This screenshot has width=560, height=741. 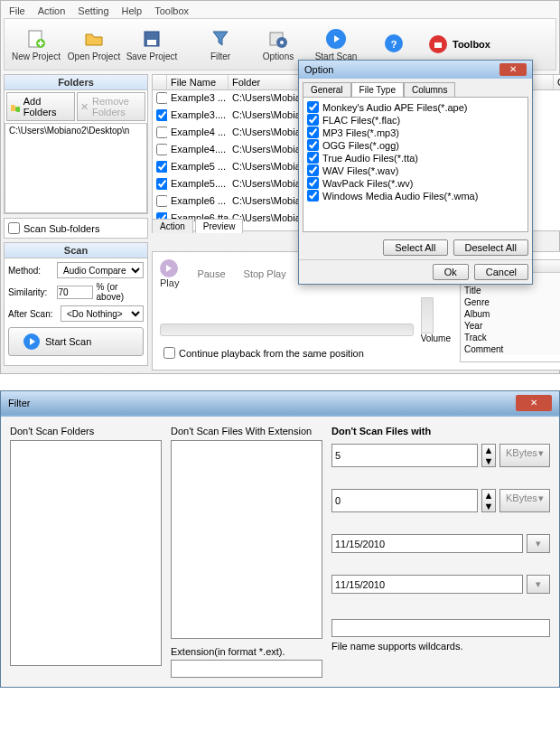 I want to click on new-project-button: New Project, so click(x=36, y=44).